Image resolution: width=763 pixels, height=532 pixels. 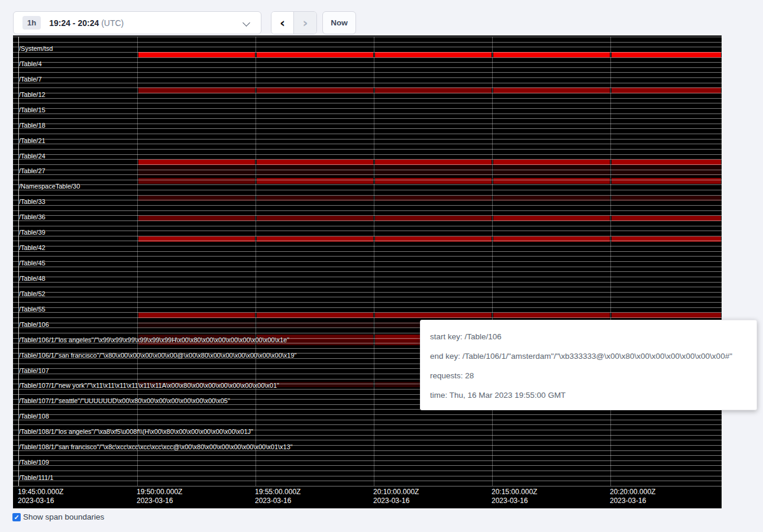 I want to click on span-label: /Table/55, so click(x=32, y=309).